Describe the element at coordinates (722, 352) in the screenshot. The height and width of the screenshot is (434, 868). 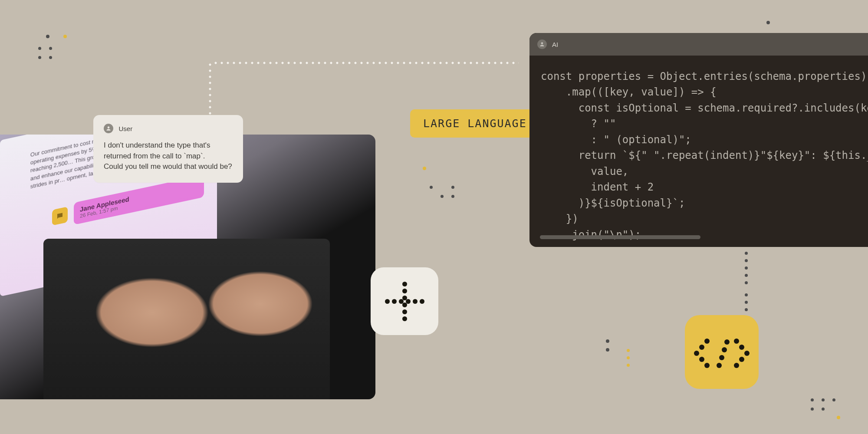
I see `code-tile-icon` at that location.